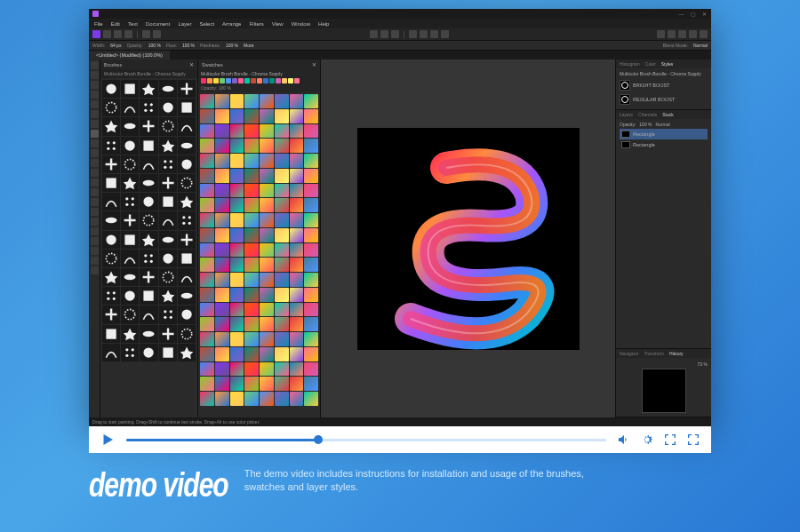 This screenshot has width=800, height=532. What do you see at coordinates (670, 440) in the screenshot?
I see `fullscreen-icon` at bounding box center [670, 440].